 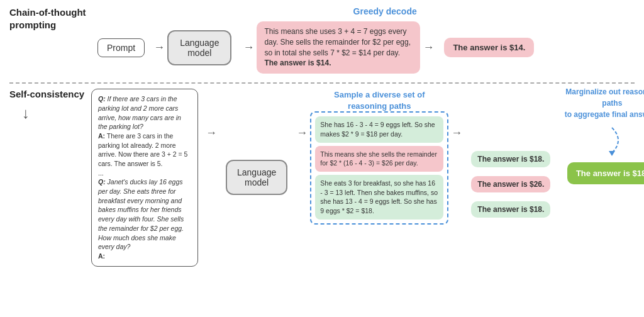 I want to click on self-label: Self-consistency, so click(x=50, y=94).